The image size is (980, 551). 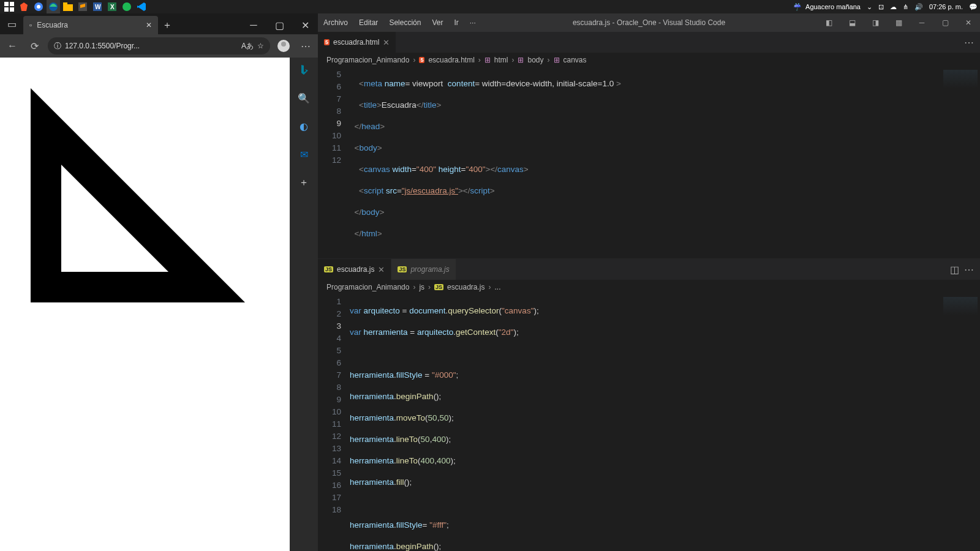 What do you see at coordinates (968, 23) in the screenshot?
I see `close-button: ✕` at bounding box center [968, 23].